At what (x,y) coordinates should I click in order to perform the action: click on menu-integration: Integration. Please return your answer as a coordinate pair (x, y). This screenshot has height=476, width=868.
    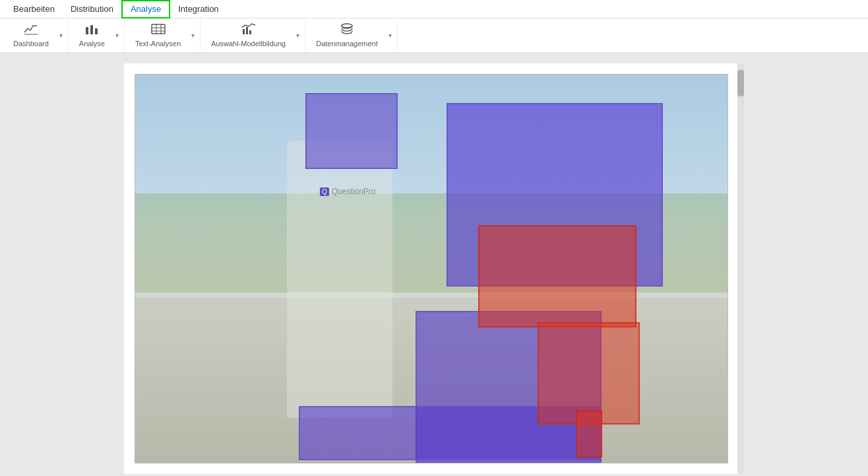
    Looking at the image, I should click on (198, 9).